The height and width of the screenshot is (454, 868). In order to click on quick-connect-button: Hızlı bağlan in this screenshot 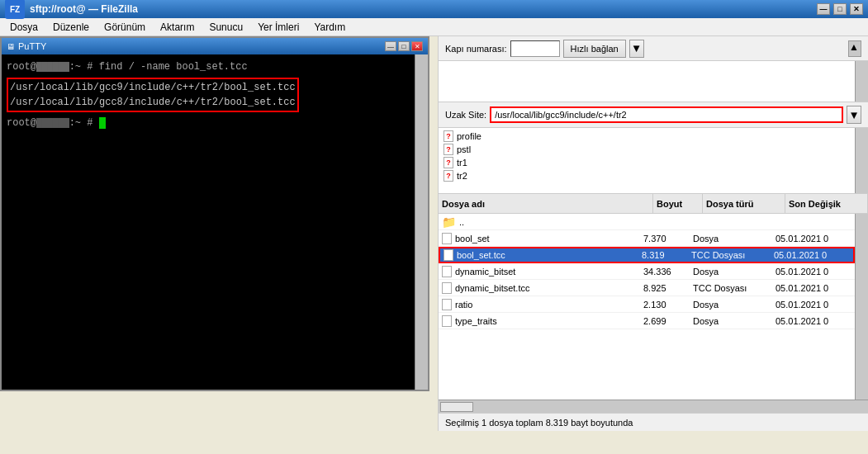, I will do `click(595, 49)`.